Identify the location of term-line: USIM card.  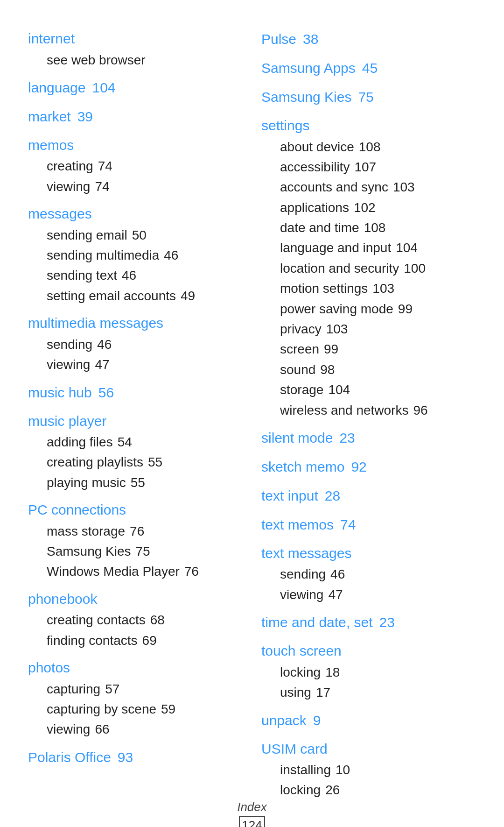
(369, 749).